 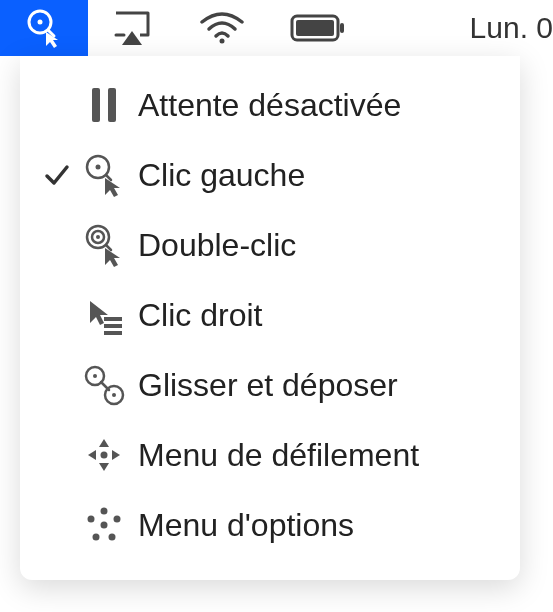 I want to click on wifi-icon, so click(x=222, y=28).